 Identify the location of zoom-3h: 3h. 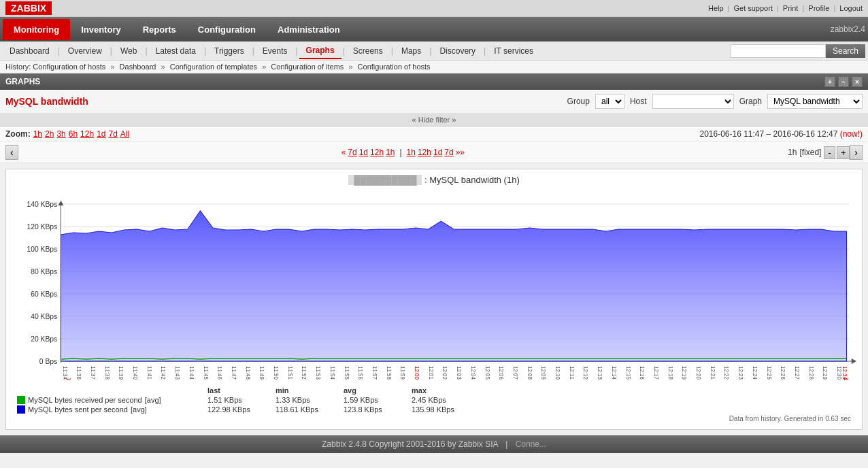
(61, 134).